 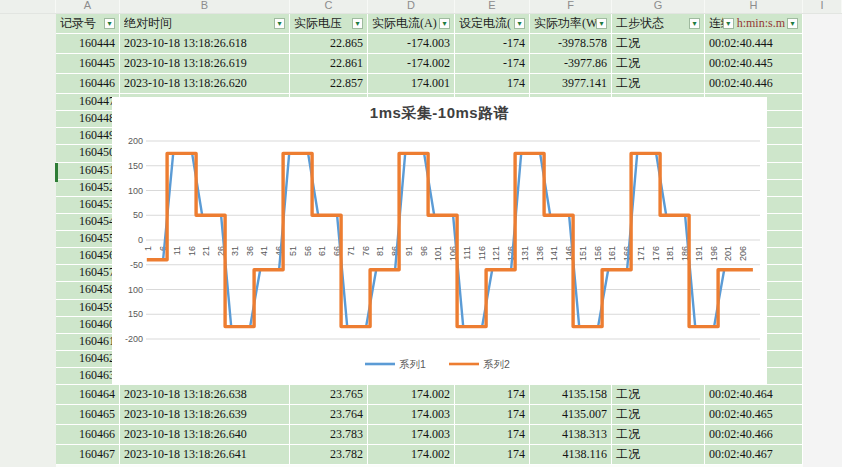 I want to click on column-header-7: 工步状态▾, so click(x=658, y=24).